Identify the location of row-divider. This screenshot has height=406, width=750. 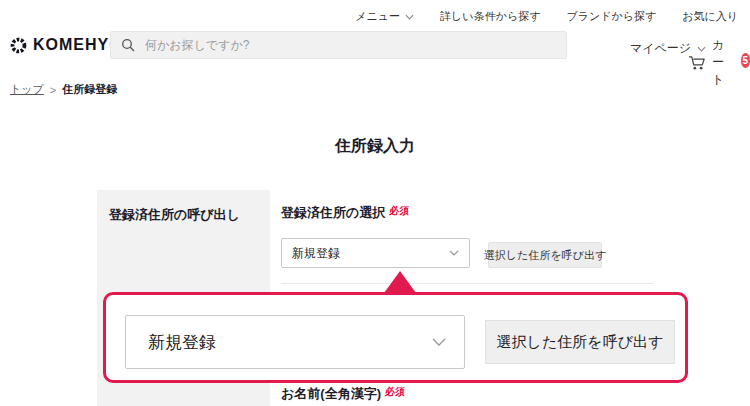
(467, 284).